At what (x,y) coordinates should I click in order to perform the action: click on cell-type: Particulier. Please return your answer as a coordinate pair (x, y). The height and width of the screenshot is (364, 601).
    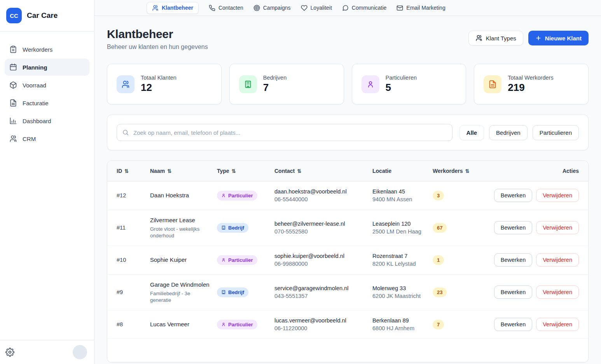
    Looking at the image, I should click on (246, 196).